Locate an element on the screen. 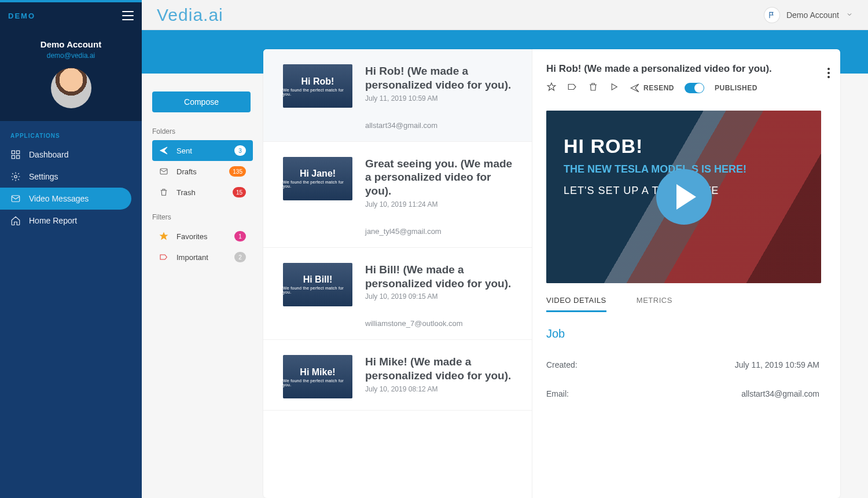  tab-metrics: METRICS is located at coordinates (654, 304).